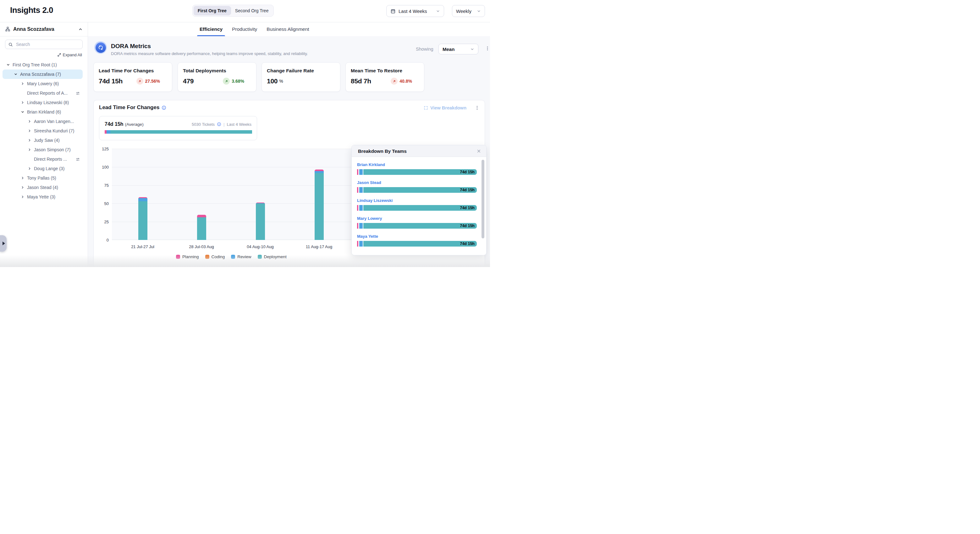 This screenshot has height=534, width=980. What do you see at coordinates (103, 222) in the screenshot?
I see `y-tick: 25` at bounding box center [103, 222].